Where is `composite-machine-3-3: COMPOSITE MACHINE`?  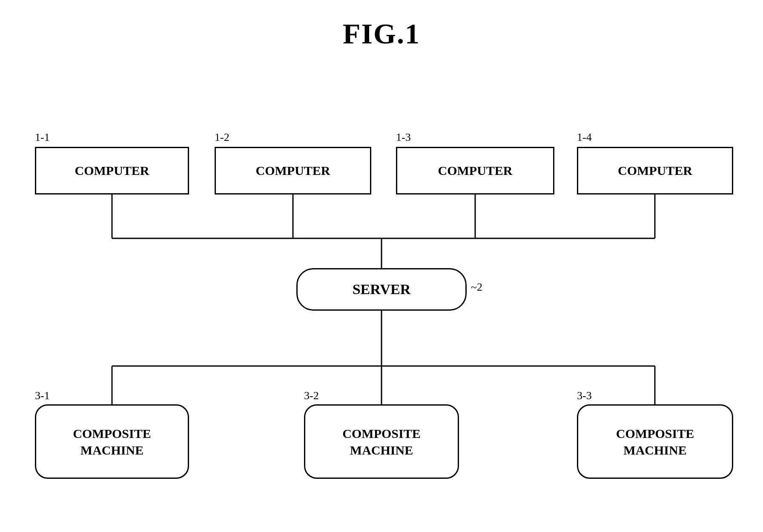
composite-machine-3-3: COMPOSITE MACHINE is located at coordinates (655, 442).